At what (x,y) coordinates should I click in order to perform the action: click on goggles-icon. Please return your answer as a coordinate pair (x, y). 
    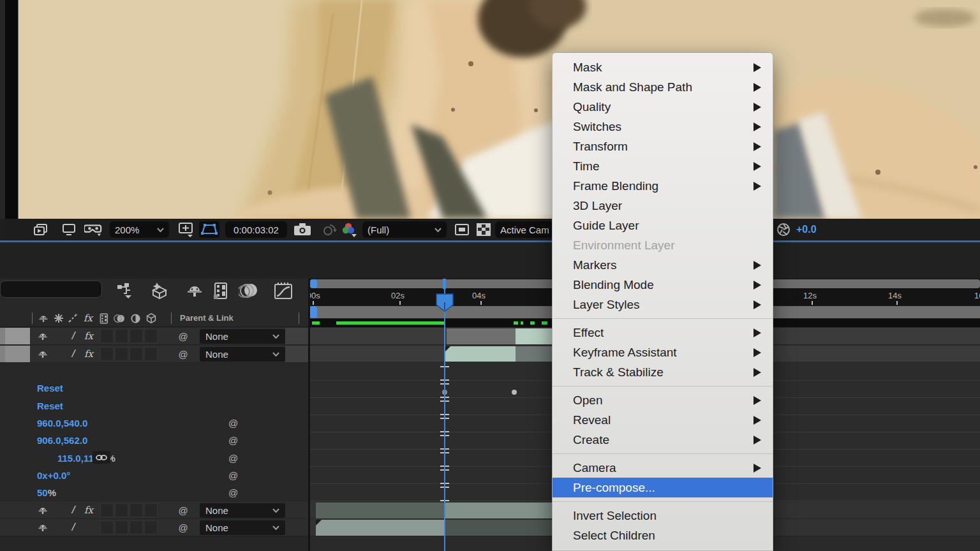
    Looking at the image, I should click on (93, 230).